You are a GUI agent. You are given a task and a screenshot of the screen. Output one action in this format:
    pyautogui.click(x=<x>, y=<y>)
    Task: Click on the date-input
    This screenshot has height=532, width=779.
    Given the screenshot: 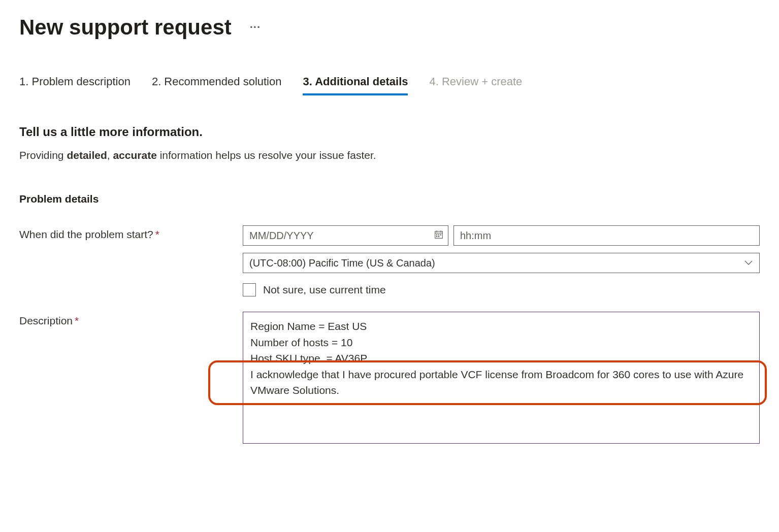 What is the action you would take?
    pyautogui.click(x=345, y=236)
    